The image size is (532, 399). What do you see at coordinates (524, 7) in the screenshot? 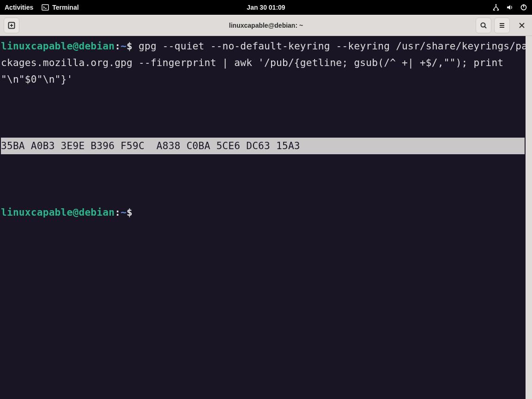
I see `power-icon` at bounding box center [524, 7].